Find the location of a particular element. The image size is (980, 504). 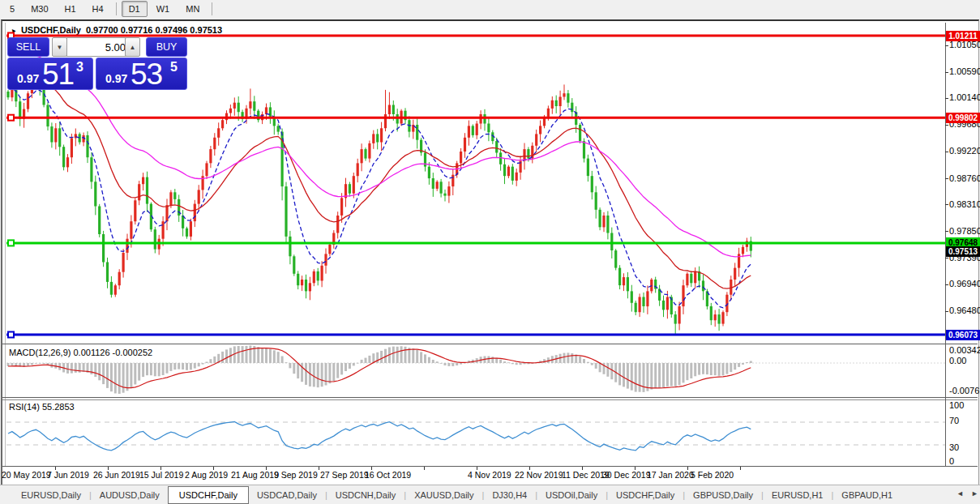

tab-scroll-right-icon: ► is located at coordinates (974, 493).